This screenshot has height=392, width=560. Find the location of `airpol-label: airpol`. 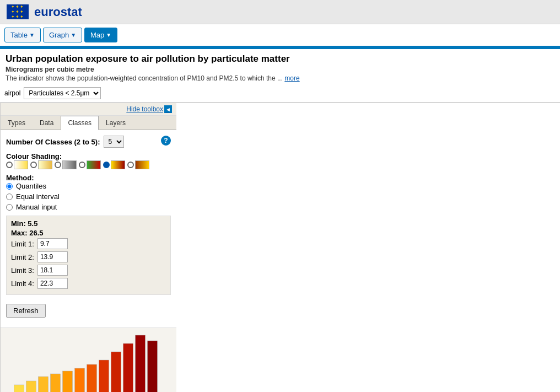

airpol-label: airpol is located at coordinates (12, 93).